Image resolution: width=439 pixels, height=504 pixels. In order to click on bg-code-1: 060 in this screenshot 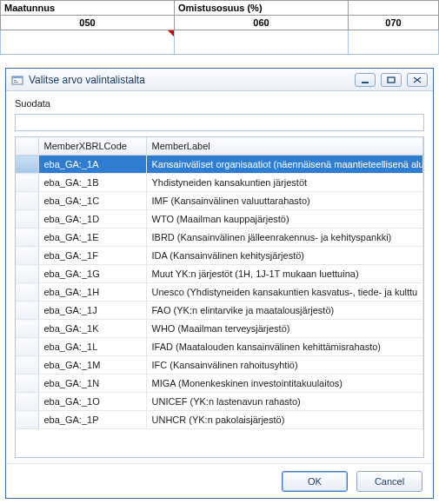, I will do `click(262, 23)`.